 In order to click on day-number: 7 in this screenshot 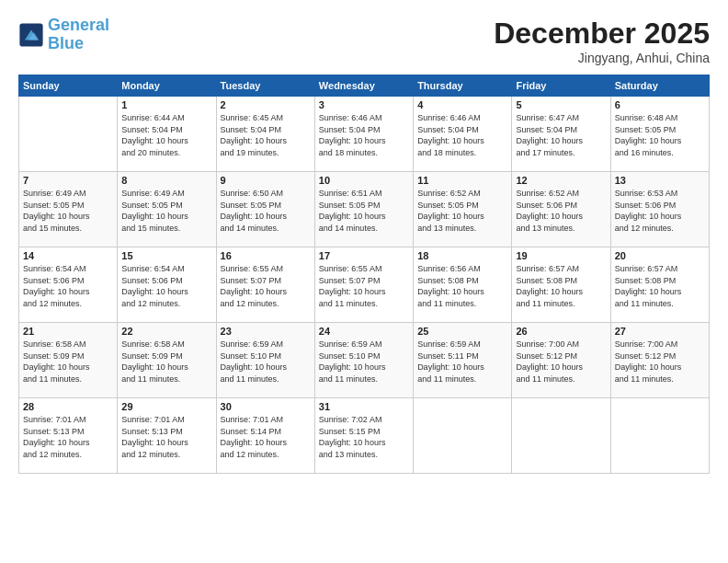, I will do `click(68, 180)`.